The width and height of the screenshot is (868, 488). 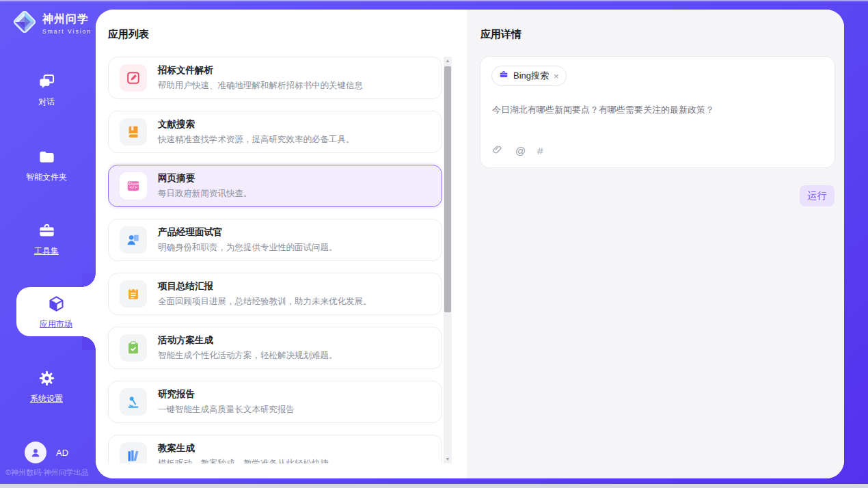 What do you see at coordinates (518, 150) in the screenshot?
I see `composer-toolbar: @ #` at bounding box center [518, 150].